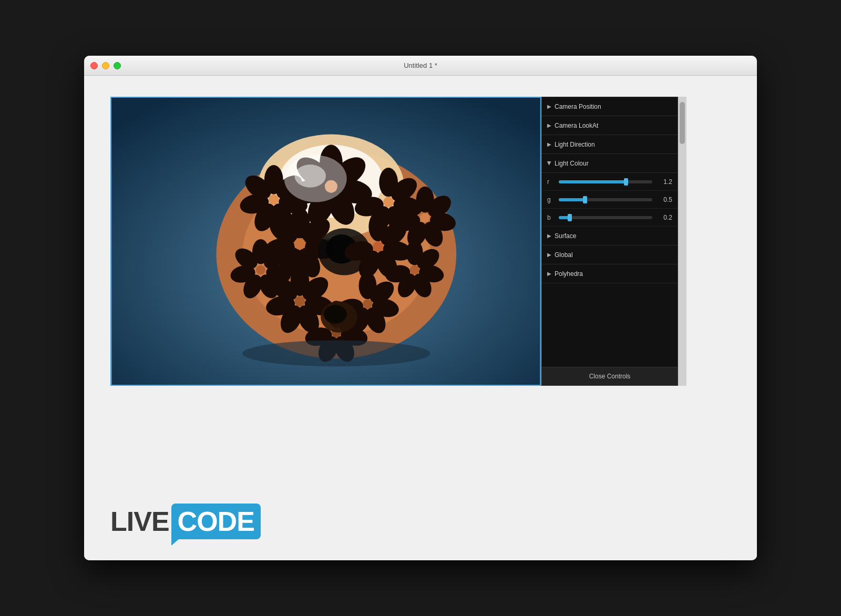 This screenshot has height=616, width=841. I want to click on slider-g-value: 0.5, so click(664, 200).